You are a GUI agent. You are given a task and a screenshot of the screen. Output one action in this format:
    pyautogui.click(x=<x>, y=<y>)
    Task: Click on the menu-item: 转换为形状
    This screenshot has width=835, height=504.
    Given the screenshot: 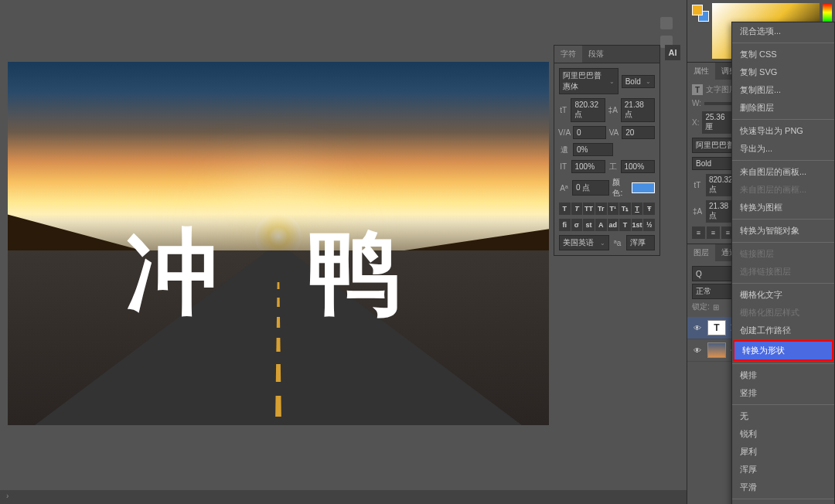 What is the action you would take?
    pyautogui.click(x=783, y=351)
    